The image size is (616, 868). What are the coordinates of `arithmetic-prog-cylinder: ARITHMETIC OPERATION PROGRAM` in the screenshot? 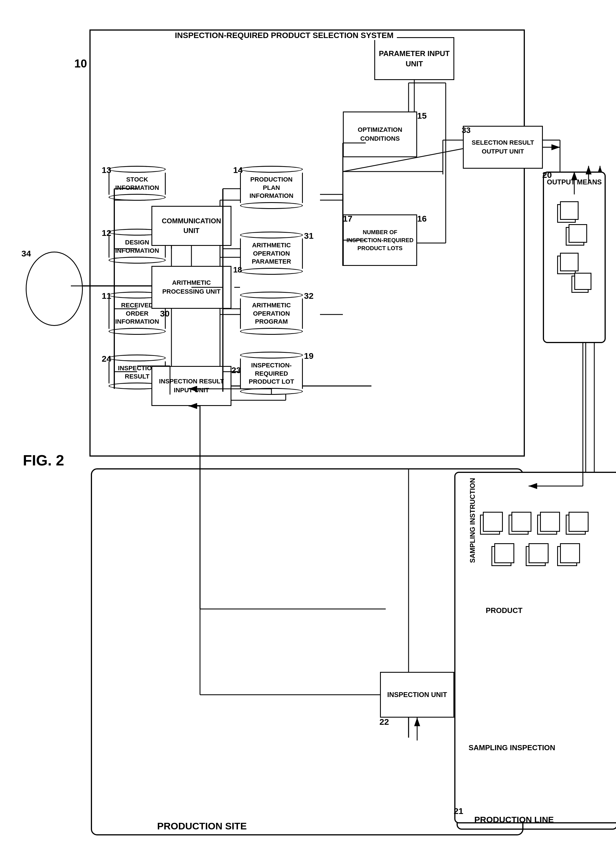 It's located at (272, 313).